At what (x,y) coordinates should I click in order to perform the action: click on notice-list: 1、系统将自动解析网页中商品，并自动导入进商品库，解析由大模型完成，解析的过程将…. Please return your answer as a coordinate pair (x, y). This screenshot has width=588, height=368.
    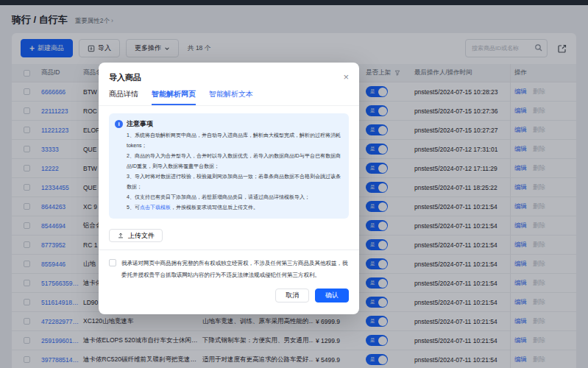
    Looking at the image, I should click on (234, 171).